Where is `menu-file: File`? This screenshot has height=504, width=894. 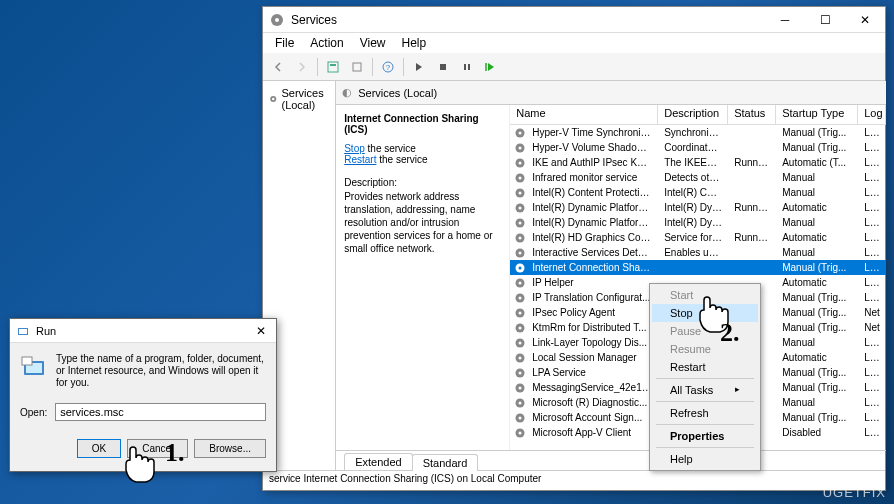 menu-file: File is located at coordinates (284, 43).